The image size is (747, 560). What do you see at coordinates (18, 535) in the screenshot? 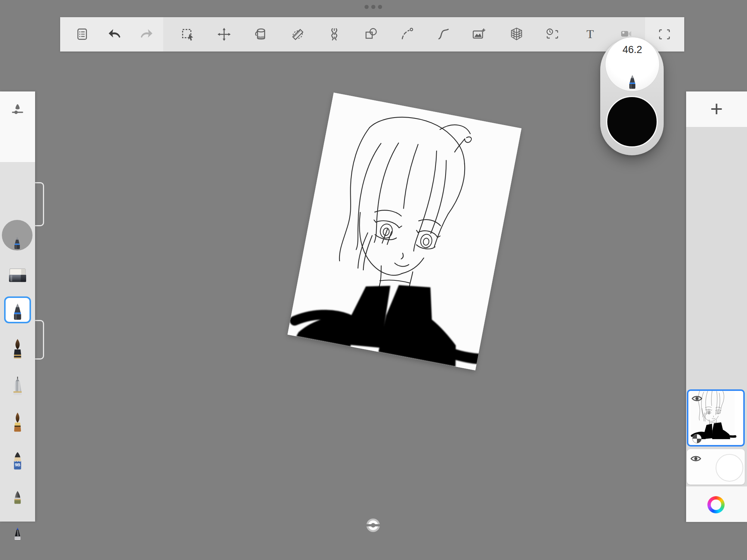
I see `tool-ballpoint-pen` at bounding box center [18, 535].